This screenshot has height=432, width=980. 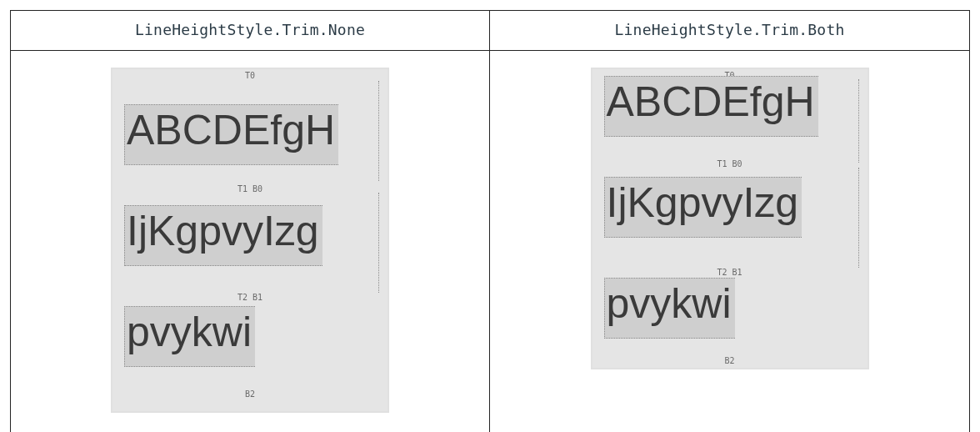 I want to click on ruler-t0: T0, so click(x=250, y=75).